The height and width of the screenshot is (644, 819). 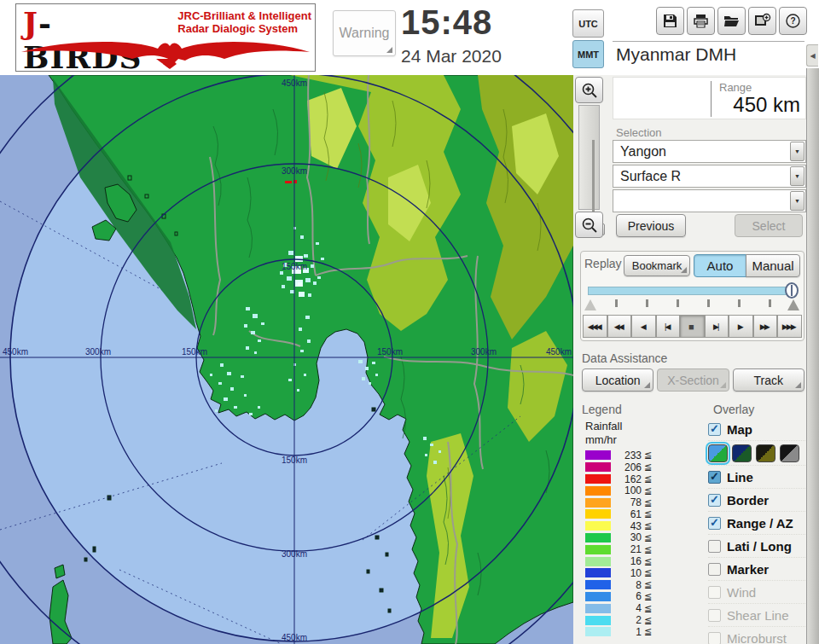 I want to click on overlay-row-line: Line, so click(x=757, y=478).